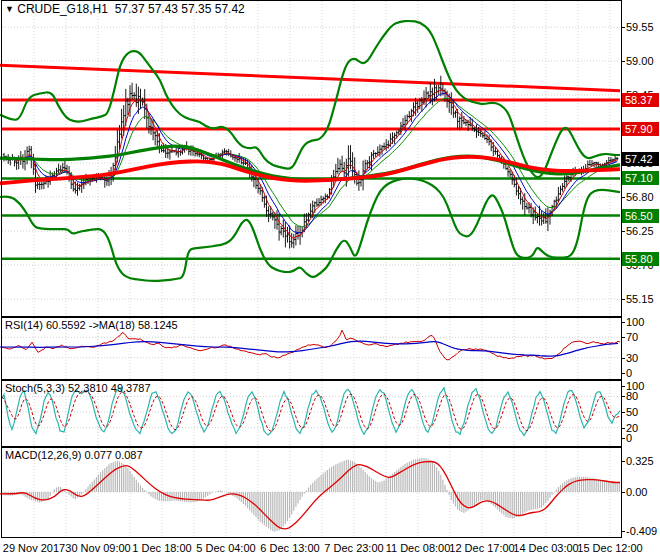  Describe the element at coordinates (643, 322) in the screenshot. I see `axis-tick-label: 100` at that location.